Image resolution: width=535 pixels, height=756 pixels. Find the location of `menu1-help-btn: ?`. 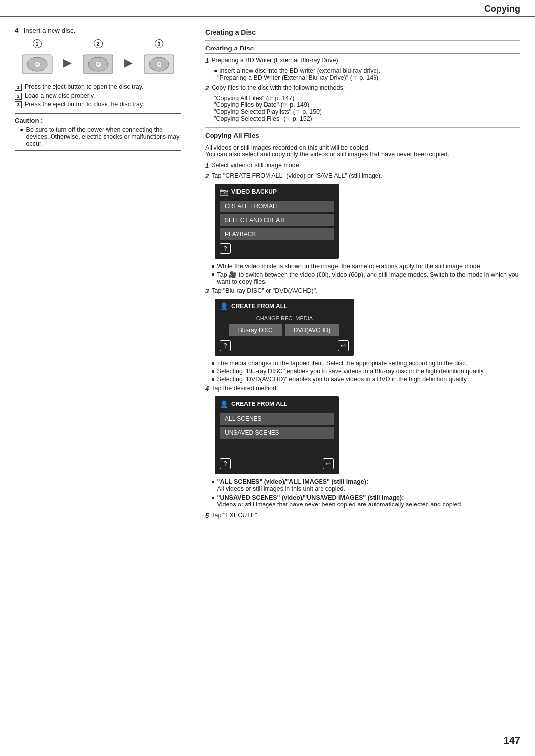

menu1-help-btn: ? is located at coordinates (225, 249).